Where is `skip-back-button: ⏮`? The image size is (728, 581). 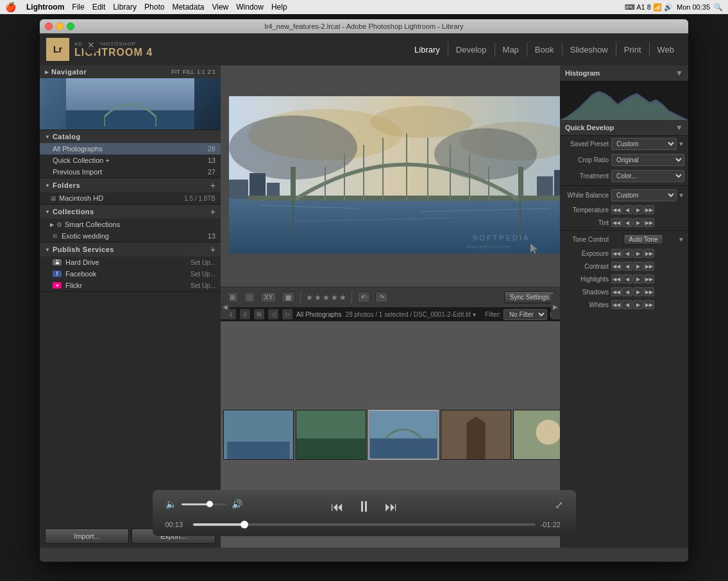
skip-back-button: ⏮ is located at coordinates (337, 507).